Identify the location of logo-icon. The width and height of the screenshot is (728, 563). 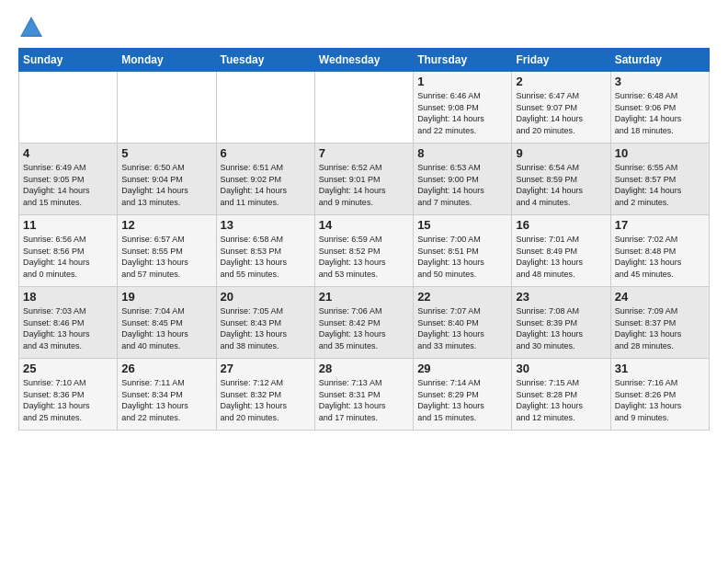
(31, 28).